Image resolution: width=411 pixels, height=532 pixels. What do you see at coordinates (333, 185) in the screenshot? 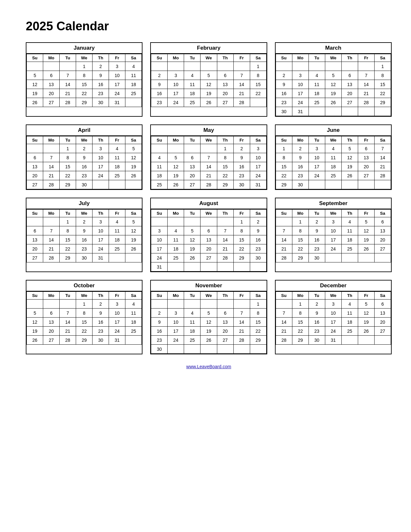
I see `table-row: 2930` at bounding box center [333, 185].